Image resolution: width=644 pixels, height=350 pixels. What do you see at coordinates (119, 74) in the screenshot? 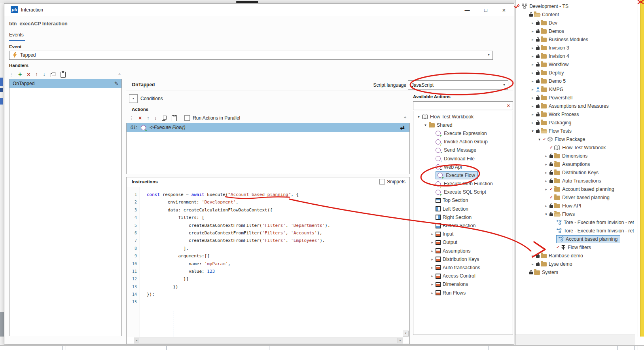
I see `splitter-handle: ÷` at bounding box center [119, 74].